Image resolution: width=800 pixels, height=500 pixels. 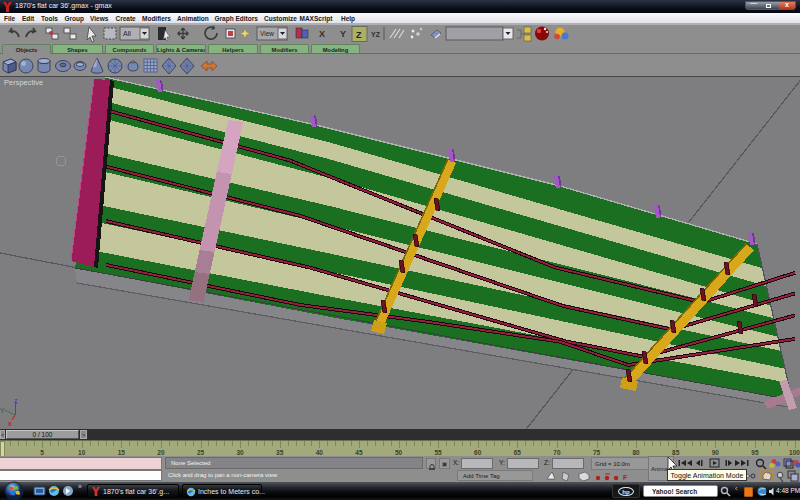 I want to click on svg-text: F, so click(x=626, y=478).